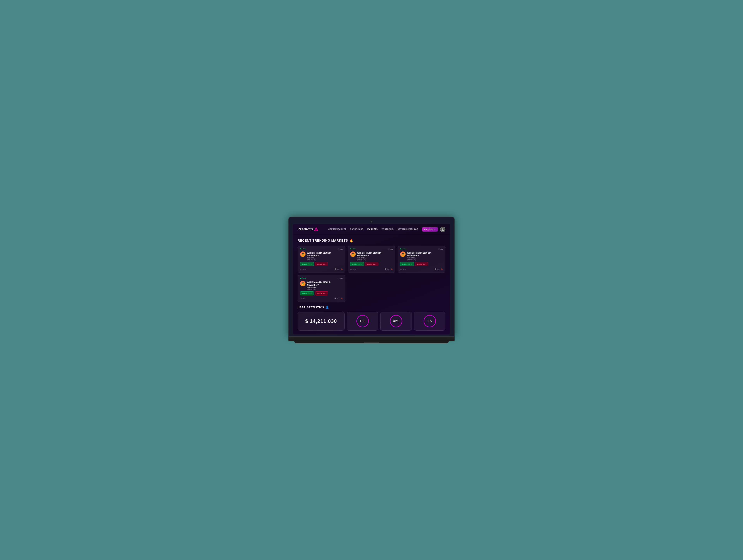 This screenshot has height=560, width=743. I want to click on active-badge-3: Active, so click(403, 249).